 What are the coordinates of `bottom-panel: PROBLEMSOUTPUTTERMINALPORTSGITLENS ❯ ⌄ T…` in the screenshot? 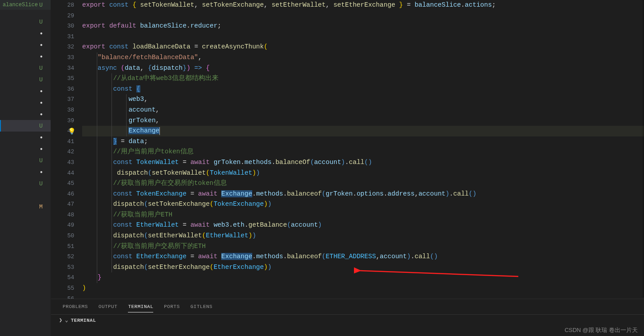 It's located at (347, 317).